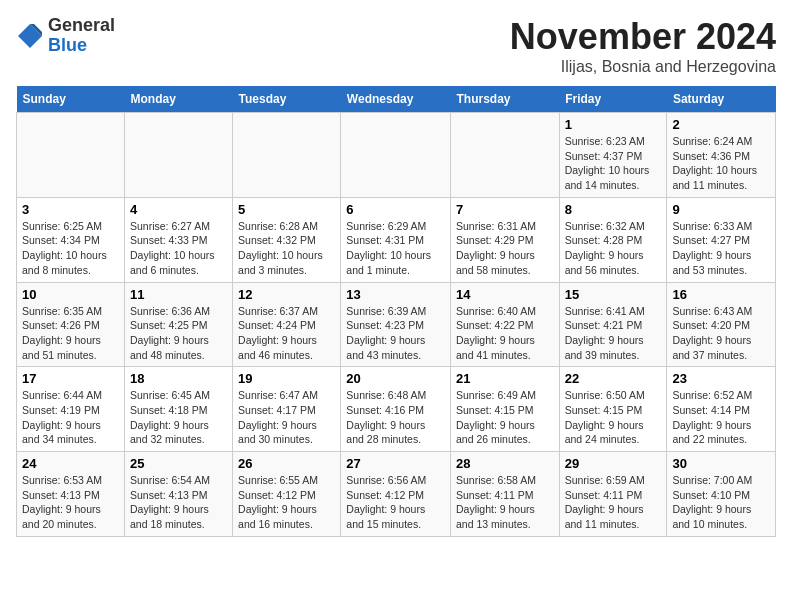 This screenshot has width=792, height=612. I want to click on day-number: 3, so click(70, 210).